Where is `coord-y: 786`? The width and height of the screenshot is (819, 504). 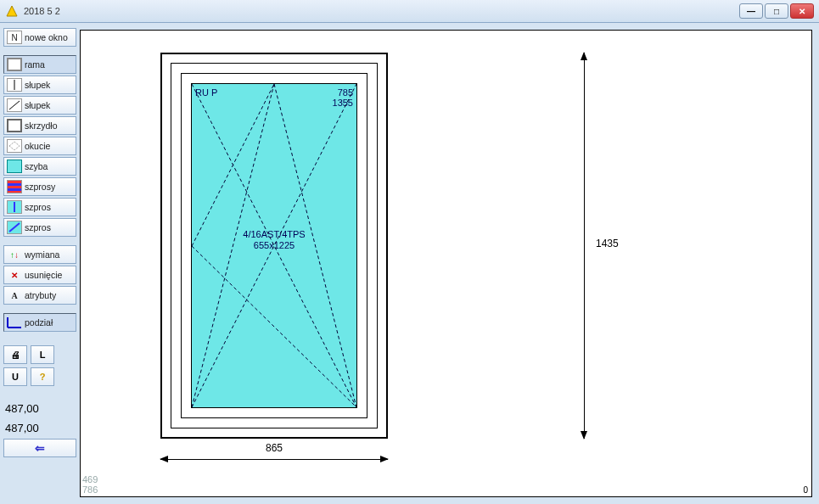 coord-y: 786 is located at coordinates (90, 490).